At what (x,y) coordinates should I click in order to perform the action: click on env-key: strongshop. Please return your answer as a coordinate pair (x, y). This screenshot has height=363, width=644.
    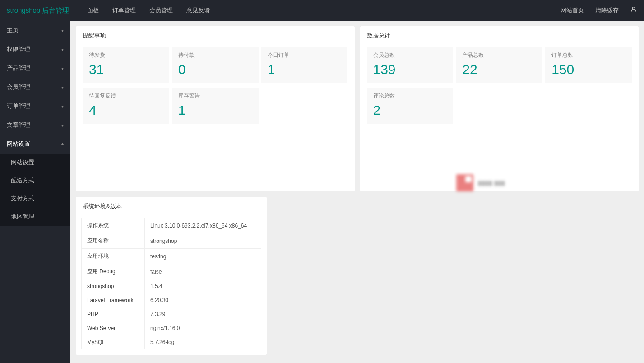
    Looking at the image, I should click on (113, 286).